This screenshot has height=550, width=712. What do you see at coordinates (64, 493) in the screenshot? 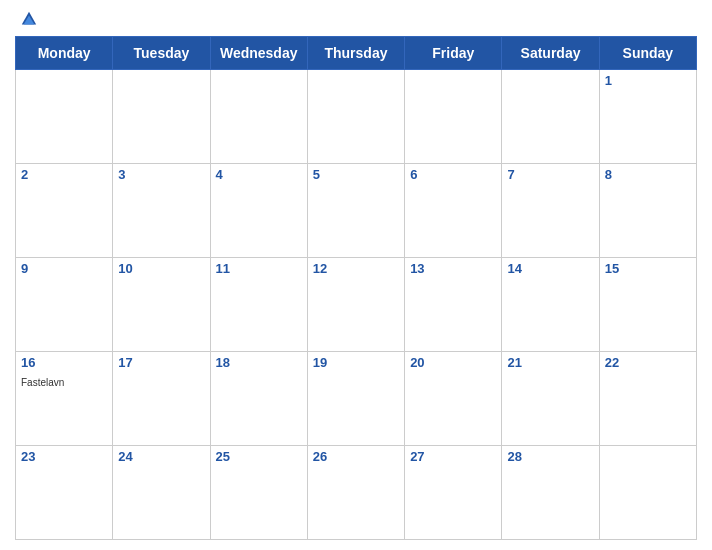
I see `calendar-cell: 23` at bounding box center [64, 493].